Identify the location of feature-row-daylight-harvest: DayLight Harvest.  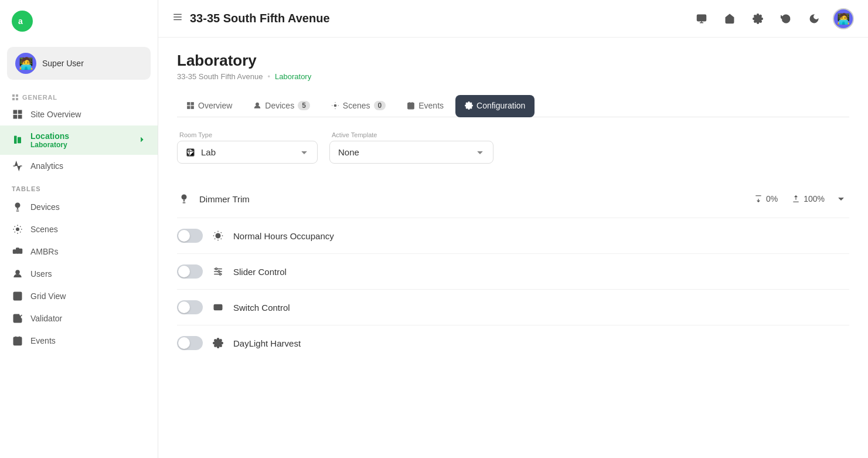
(513, 343).